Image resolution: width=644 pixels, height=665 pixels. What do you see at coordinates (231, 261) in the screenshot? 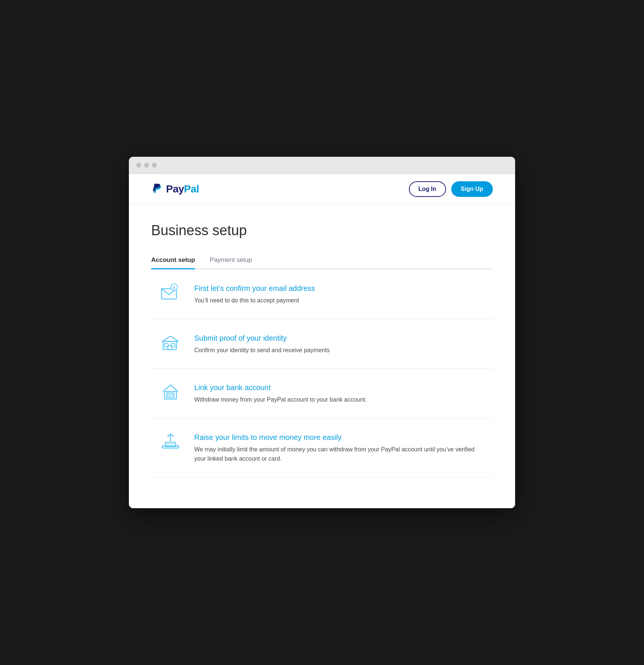
I see `tab-payment-setup: Payment setup` at bounding box center [231, 261].